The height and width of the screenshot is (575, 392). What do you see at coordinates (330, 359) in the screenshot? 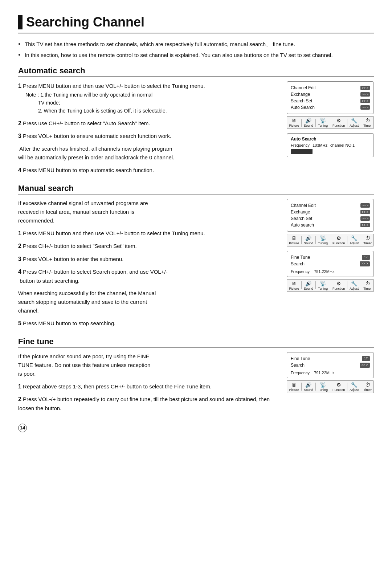
I see `ft2-row-fine-tune: Fine Tune 17` at bounding box center [330, 359].